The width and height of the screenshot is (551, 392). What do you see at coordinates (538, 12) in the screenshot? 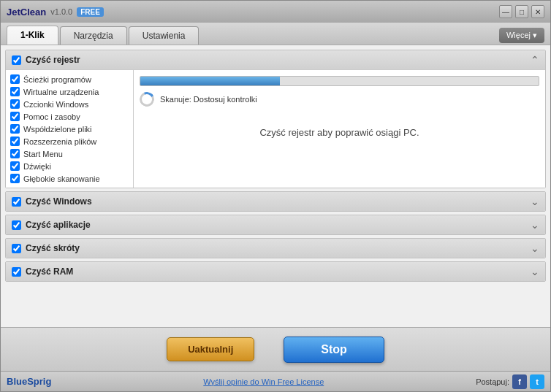
I see `close-button: ✕` at bounding box center [538, 12].